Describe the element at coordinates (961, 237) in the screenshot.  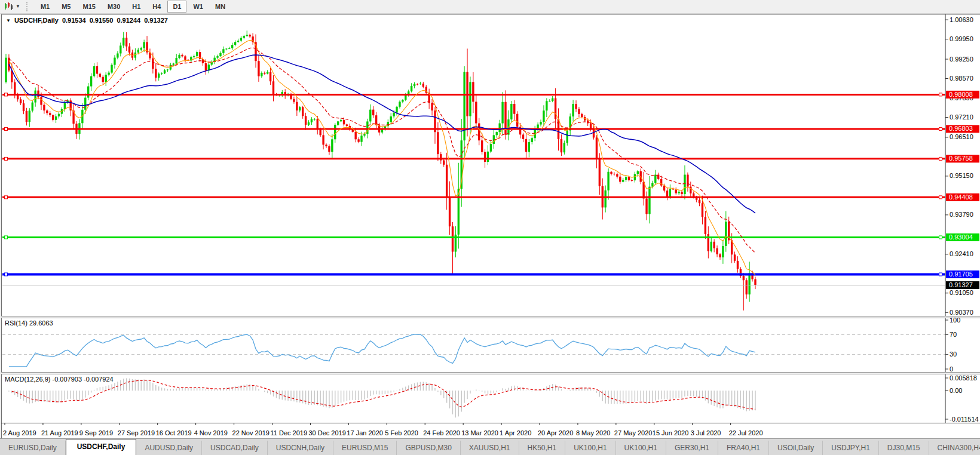
I see `svg-text: 0.93004` at that location.